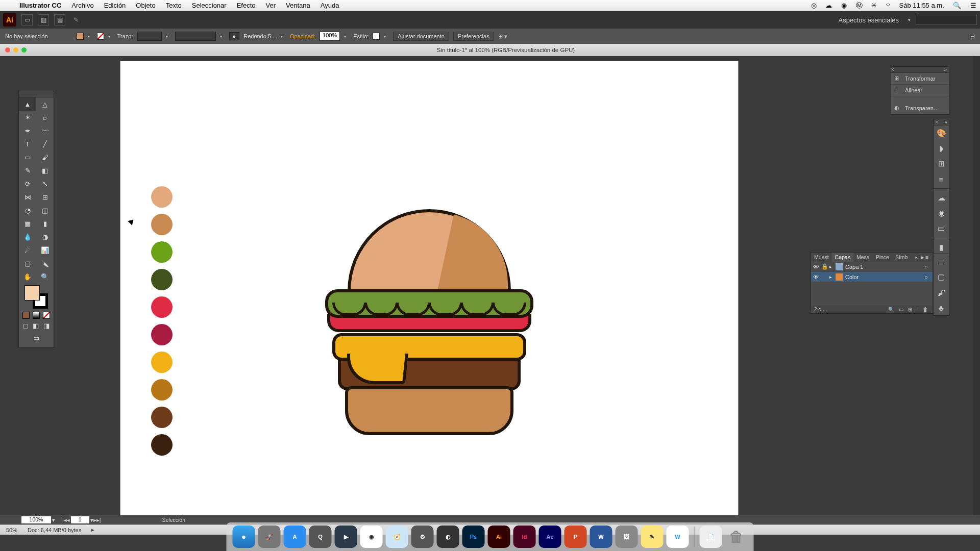 The height and width of the screenshot is (551, 980). What do you see at coordinates (421, 36) in the screenshot?
I see `fit-document-button: Ajustar documento` at bounding box center [421, 36].